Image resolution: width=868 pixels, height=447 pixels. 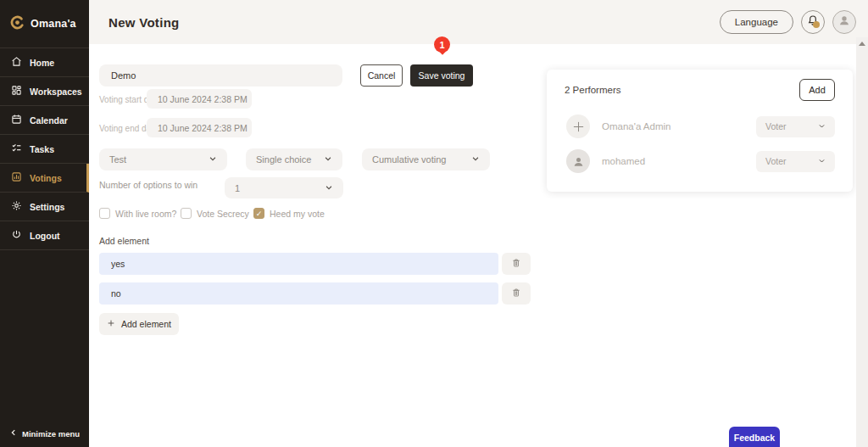 What do you see at coordinates (17, 120) in the screenshot?
I see `calendar-icon` at bounding box center [17, 120].